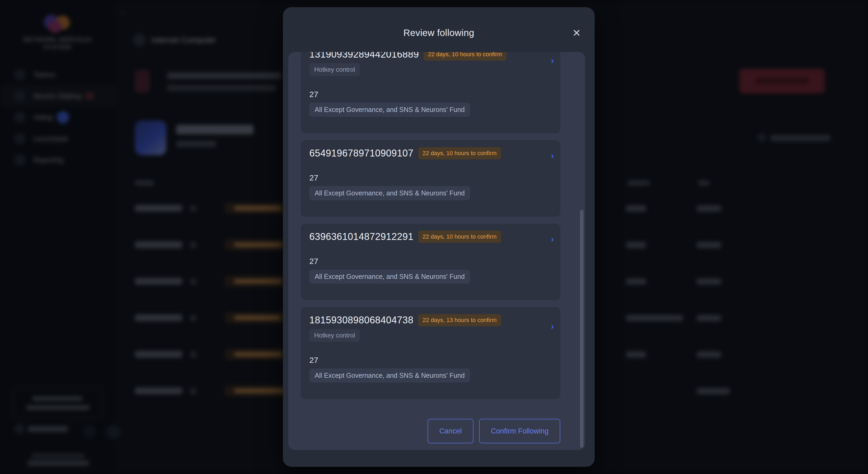 The height and width of the screenshot is (474, 868). What do you see at coordinates (431, 262) in the screenshot?
I see `neuron-card: 6396361014872912291 22 days, 10 hours to…` at bounding box center [431, 262].